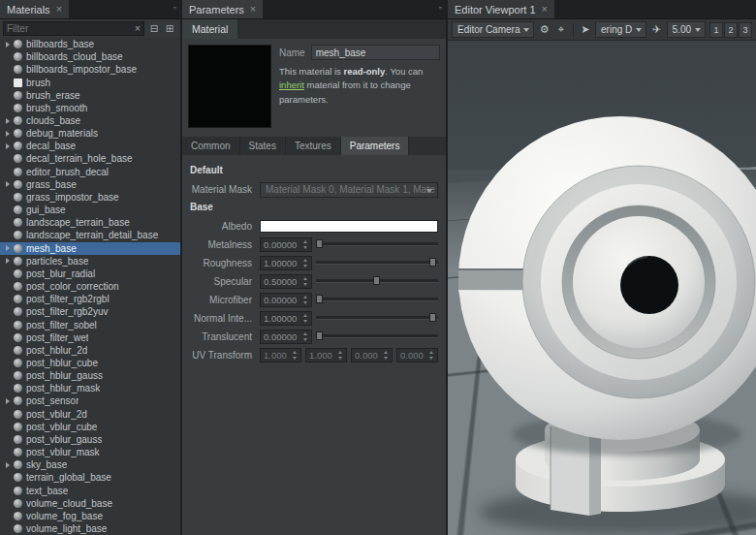 This screenshot has height=535, width=756. What do you see at coordinates (731, 30) in the screenshot?
I see `viewport-layout-button-2: 2` at bounding box center [731, 30].